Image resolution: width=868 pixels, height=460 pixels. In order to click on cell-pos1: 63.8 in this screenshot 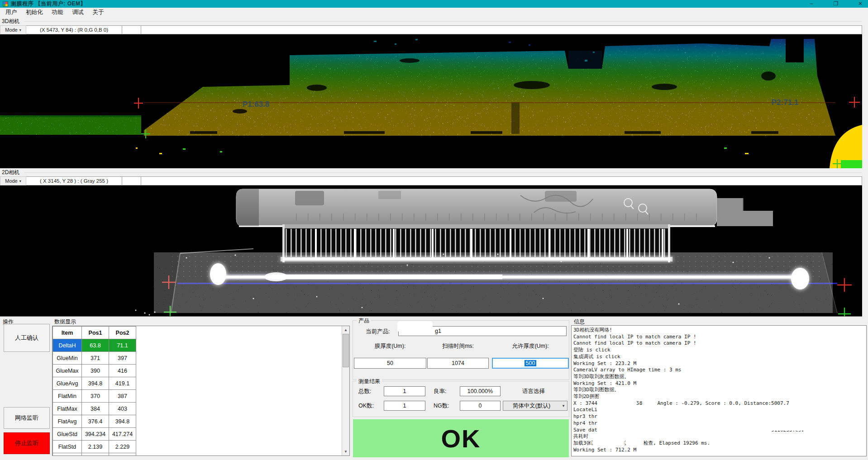, I will do `click(95, 346)`.